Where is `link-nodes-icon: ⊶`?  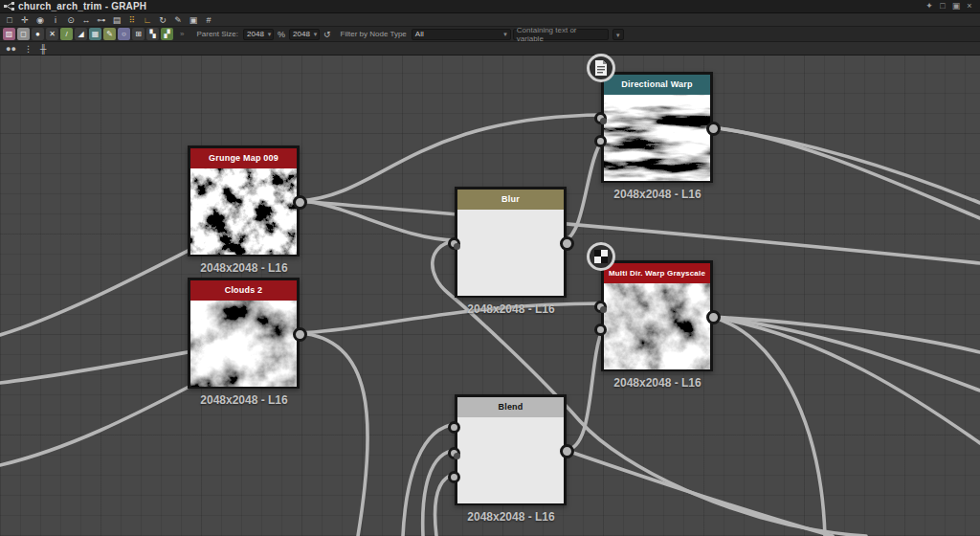
link-nodes-icon: ⊶ is located at coordinates (101, 21).